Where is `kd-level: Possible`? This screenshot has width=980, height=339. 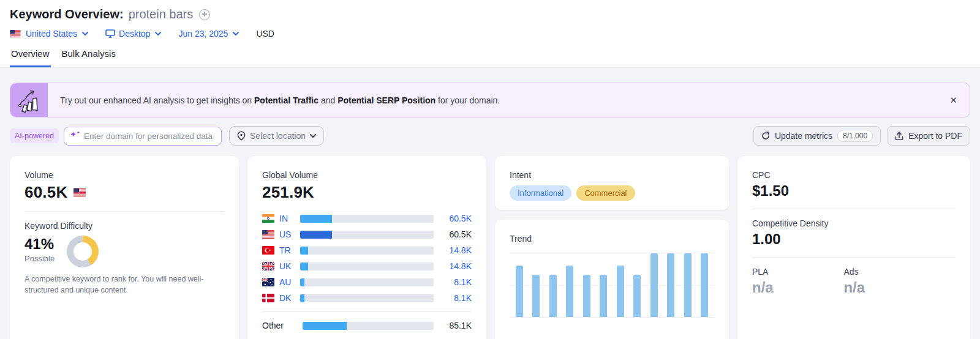
kd-level: Possible is located at coordinates (39, 258).